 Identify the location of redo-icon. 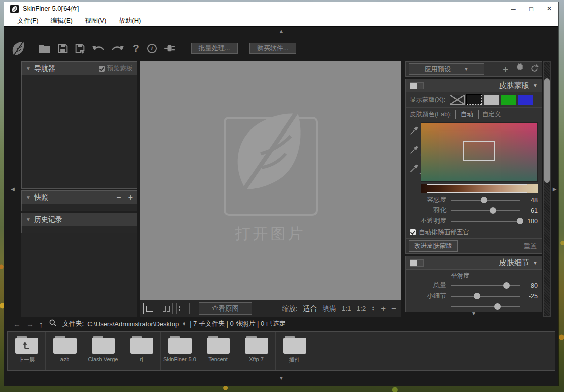
(118, 48).